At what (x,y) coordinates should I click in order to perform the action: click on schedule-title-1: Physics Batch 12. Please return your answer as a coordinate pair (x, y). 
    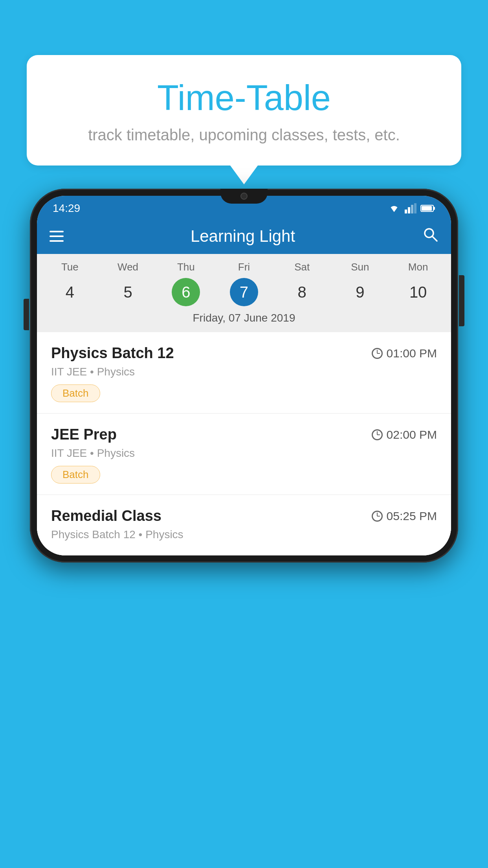
    Looking at the image, I should click on (112, 353).